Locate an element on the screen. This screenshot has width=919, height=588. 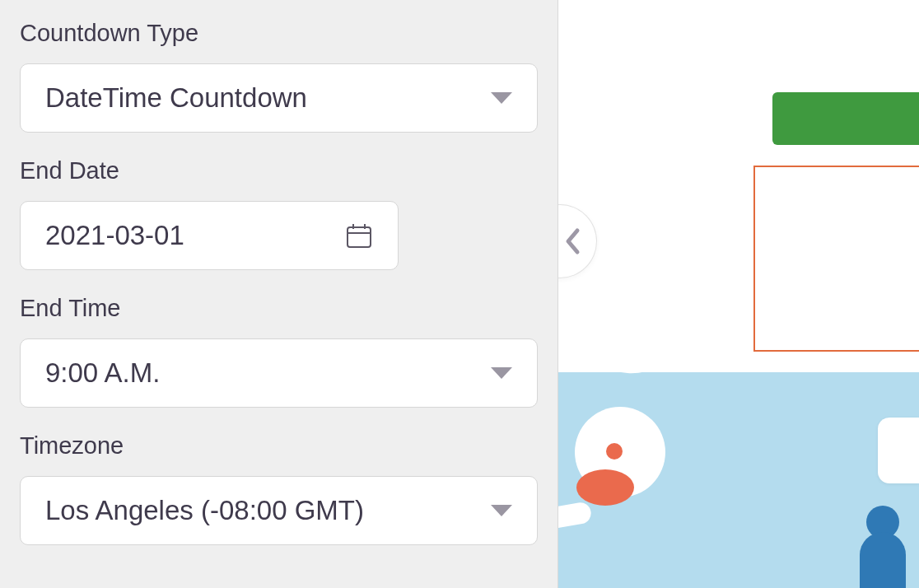
timezone-label: Timezone is located at coordinates (278, 446).